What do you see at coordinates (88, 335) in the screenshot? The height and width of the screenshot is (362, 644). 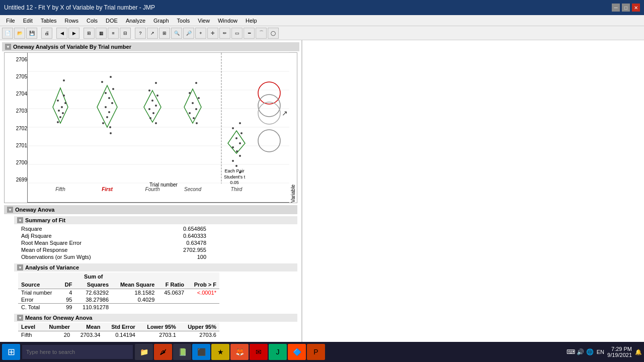 I see `fifth-mean: 2703.34` at bounding box center [88, 335].